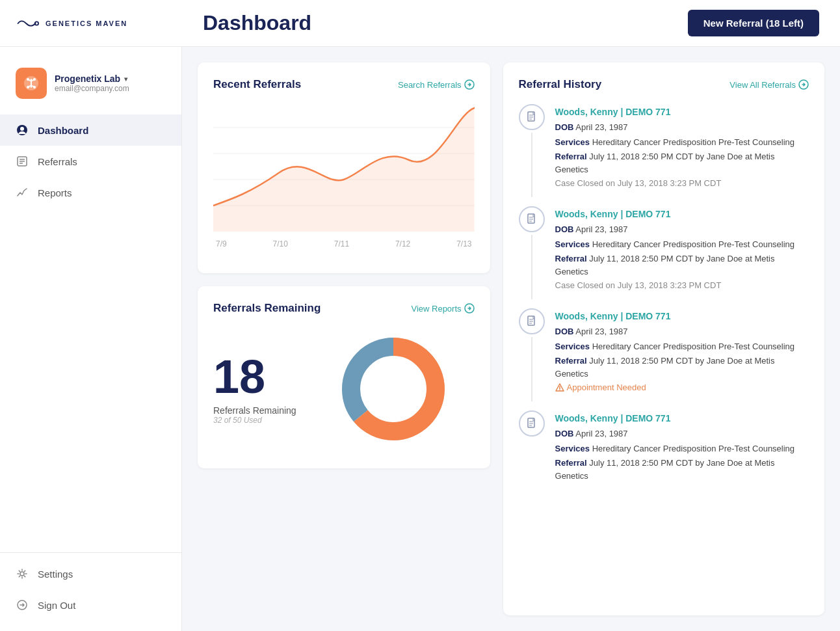 The height and width of the screenshot is (631, 840). I want to click on sidebar-item-signout: Sign Out, so click(91, 605).